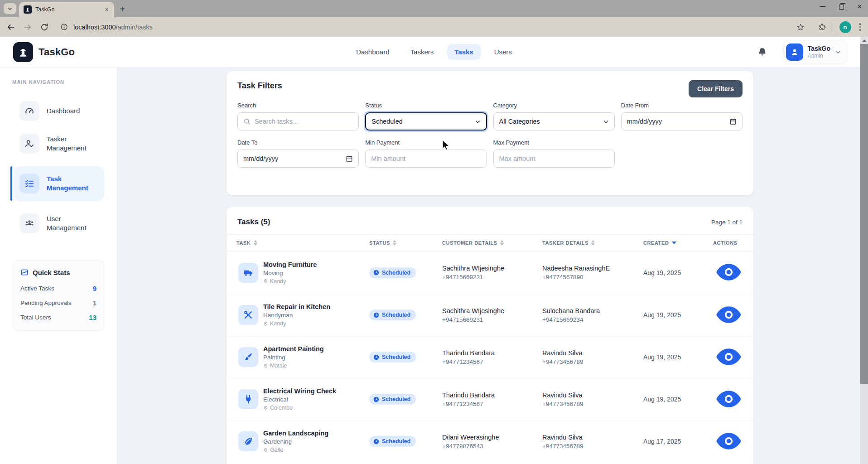  I want to click on search-icon, so click(247, 121).